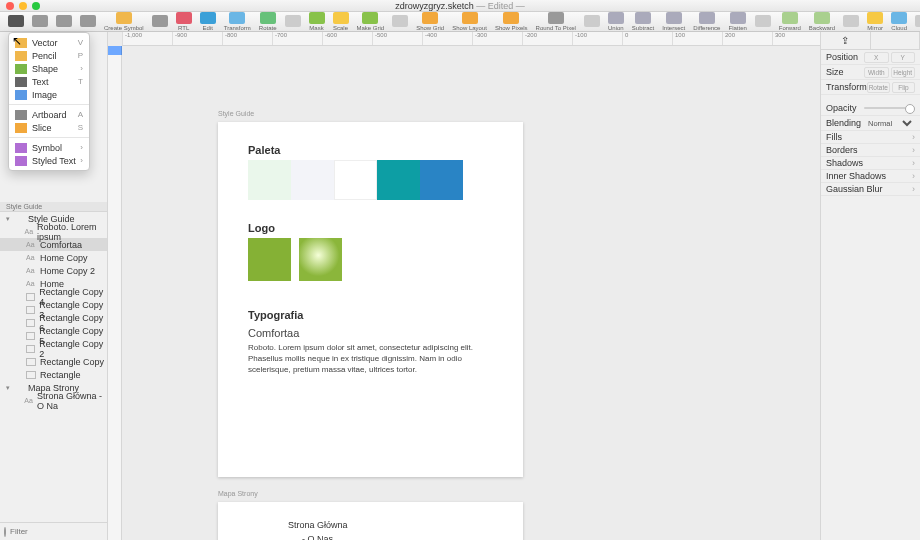 This screenshot has height=540, width=920. Describe the element at coordinates (49, 148) in the screenshot. I see `insert-menu-item: Symbol›` at that location.